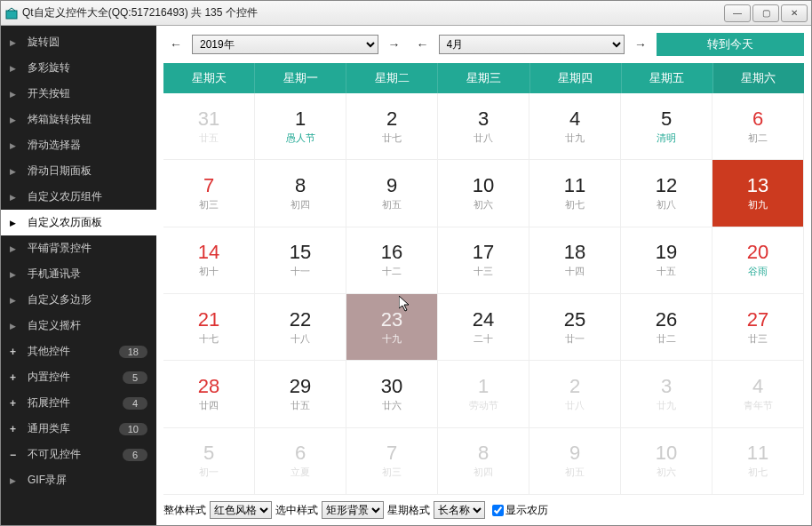 The image size is (812, 526). Describe the element at coordinates (209, 252) in the screenshot. I see `day-number: 14` at that location.